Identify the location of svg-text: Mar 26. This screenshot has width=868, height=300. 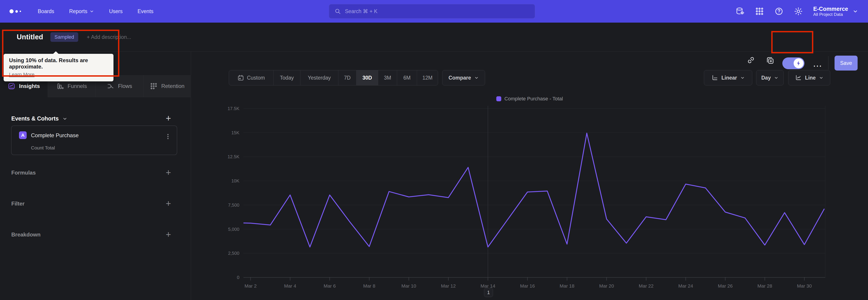
(725, 286).